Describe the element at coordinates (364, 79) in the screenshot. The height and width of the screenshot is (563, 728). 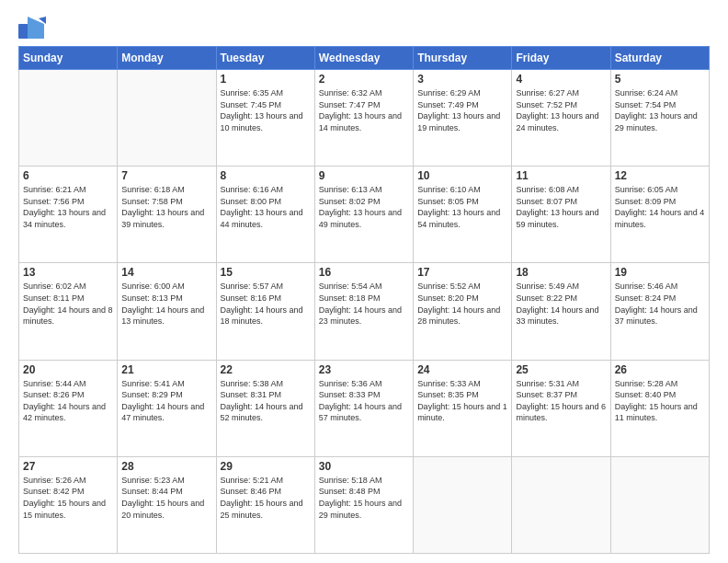
I see `day-number: 2` at that location.